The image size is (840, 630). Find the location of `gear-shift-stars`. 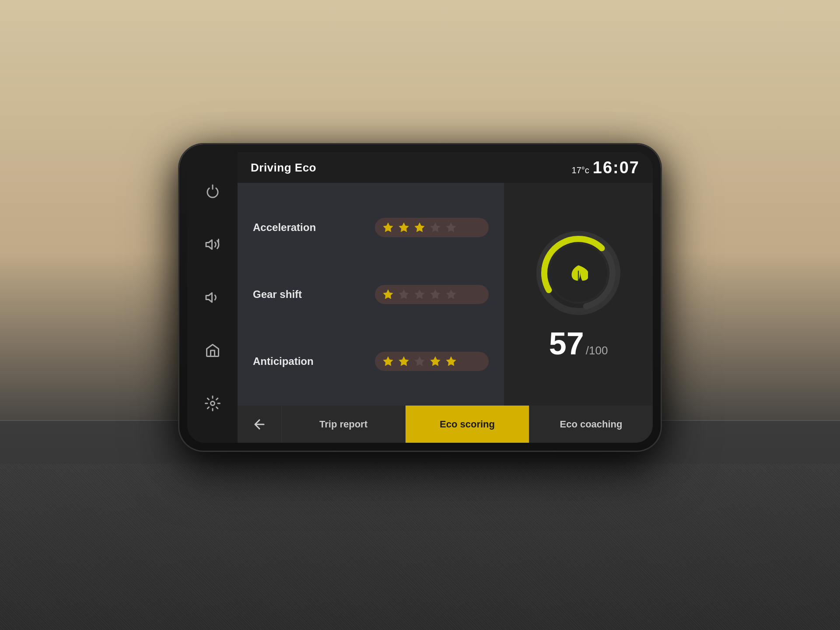

gear-shift-stars is located at coordinates (432, 294).